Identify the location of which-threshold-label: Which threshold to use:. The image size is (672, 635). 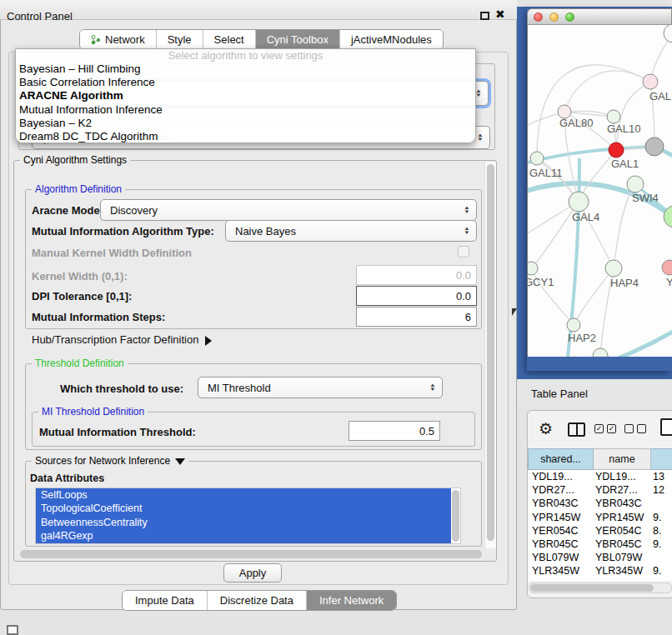
(122, 388).